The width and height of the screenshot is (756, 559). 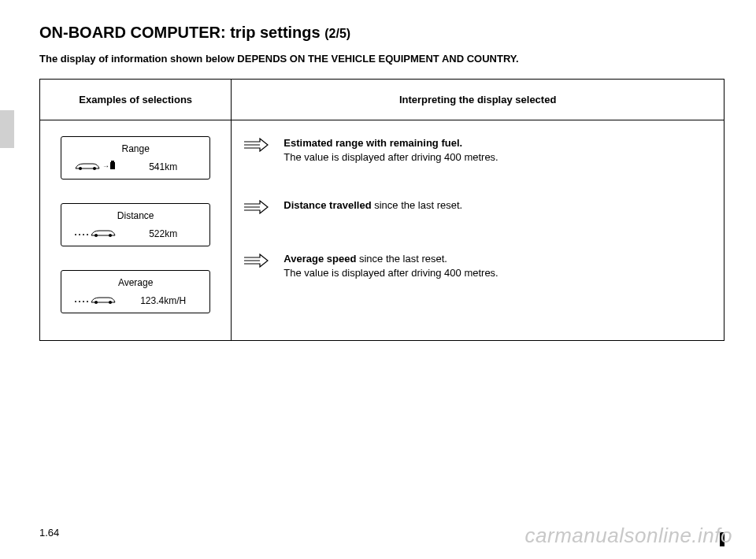 I want to click on page-number: 1.64, so click(x=49, y=532).